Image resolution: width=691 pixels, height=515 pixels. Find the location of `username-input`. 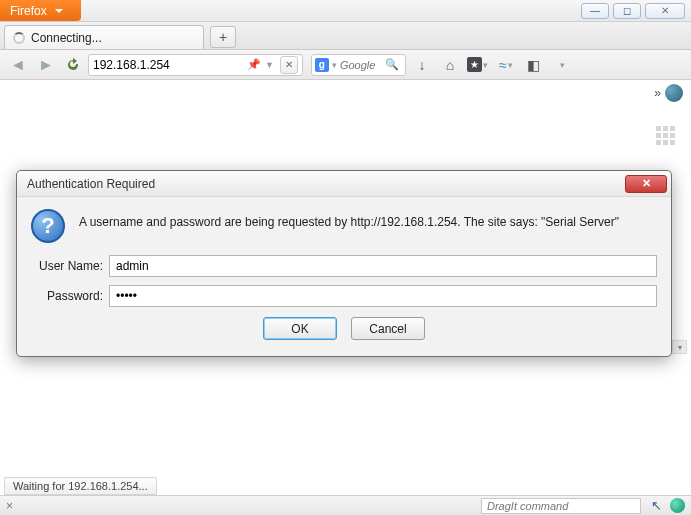

username-input is located at coordinates (383, 266).